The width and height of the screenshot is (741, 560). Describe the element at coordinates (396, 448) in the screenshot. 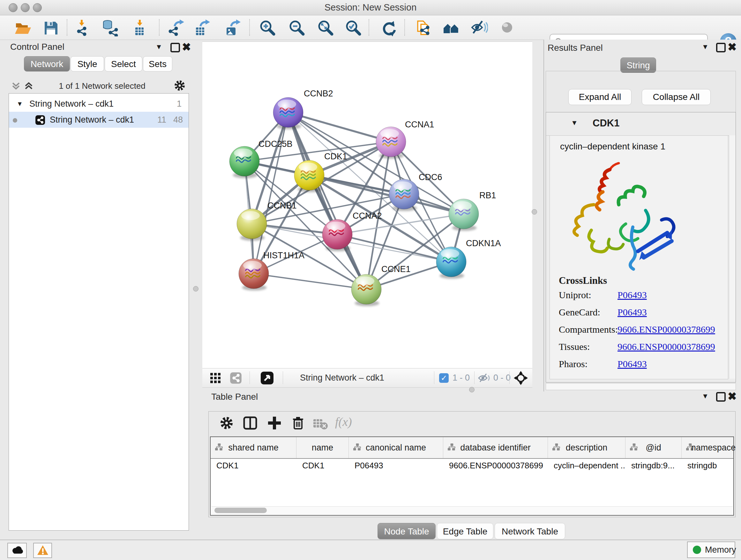

I see `table-header-cell: canonical name` at that location.